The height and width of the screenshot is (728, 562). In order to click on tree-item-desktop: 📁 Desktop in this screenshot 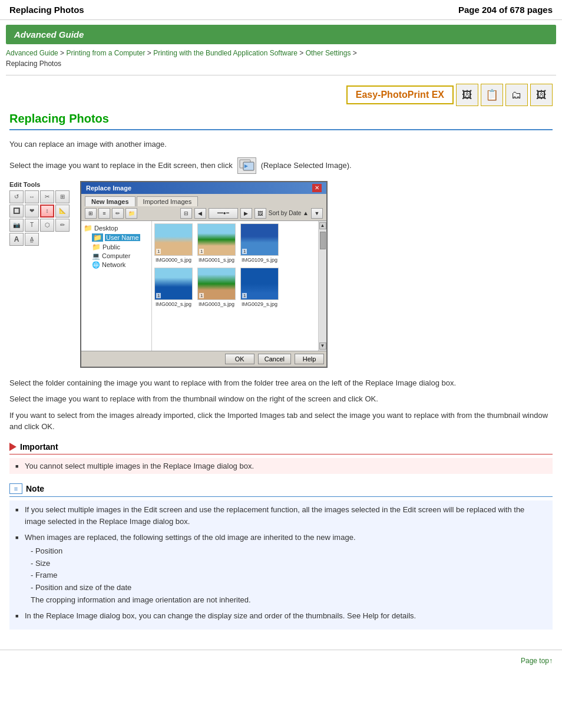, I will do `click(117, 228)`.